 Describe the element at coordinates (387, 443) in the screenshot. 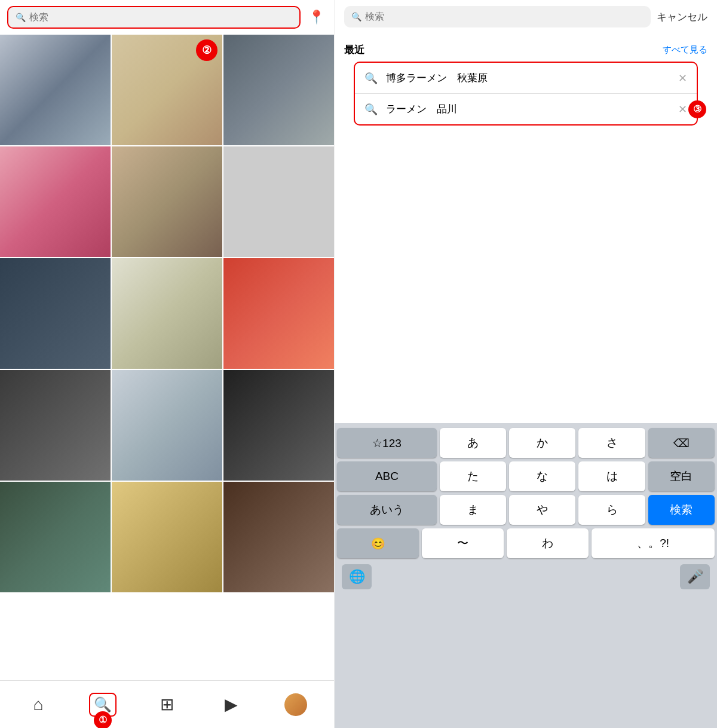

I see `kb-key-123: ☆123` at that location.